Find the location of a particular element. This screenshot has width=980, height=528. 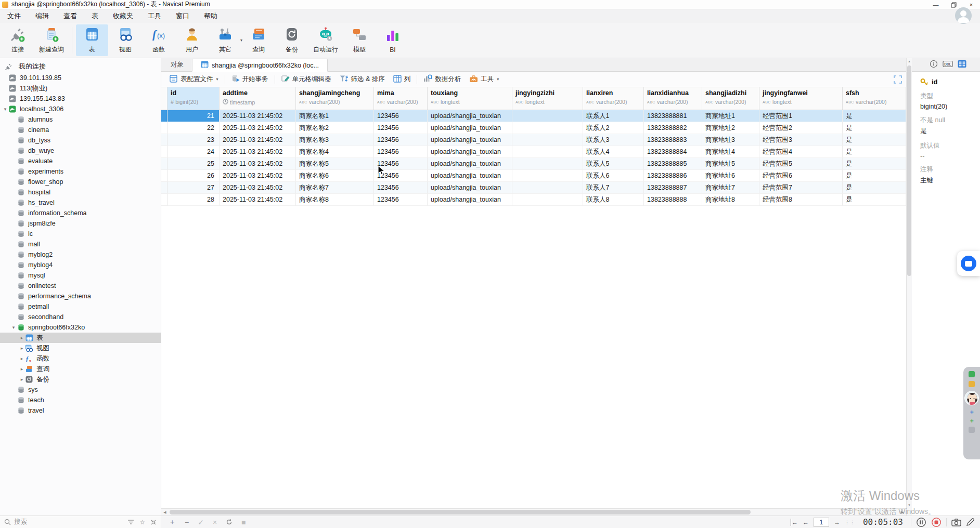

tree-item-experiments: experiments is located at coordinates (80, 171).